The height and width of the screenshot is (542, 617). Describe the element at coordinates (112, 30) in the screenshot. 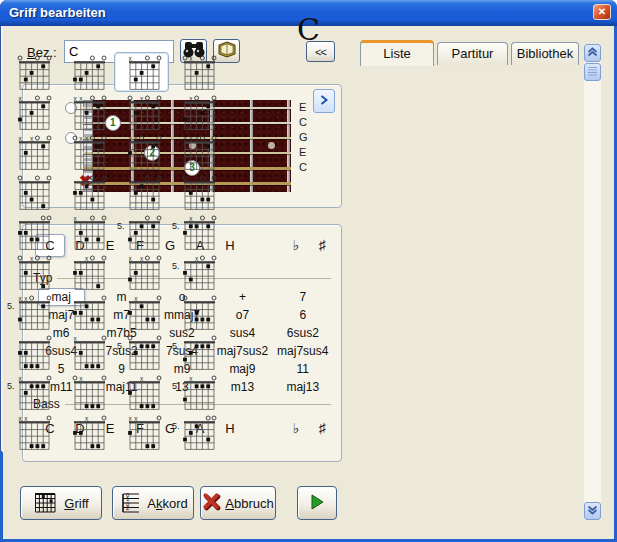

I see `chord-list-heading: C` at that location.